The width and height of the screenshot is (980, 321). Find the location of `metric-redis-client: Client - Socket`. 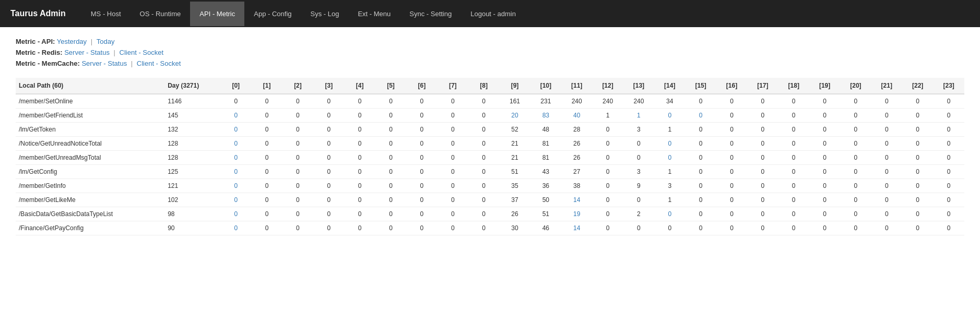

metric-redis-client: Client - Socket is located at coordinates (142, 52).